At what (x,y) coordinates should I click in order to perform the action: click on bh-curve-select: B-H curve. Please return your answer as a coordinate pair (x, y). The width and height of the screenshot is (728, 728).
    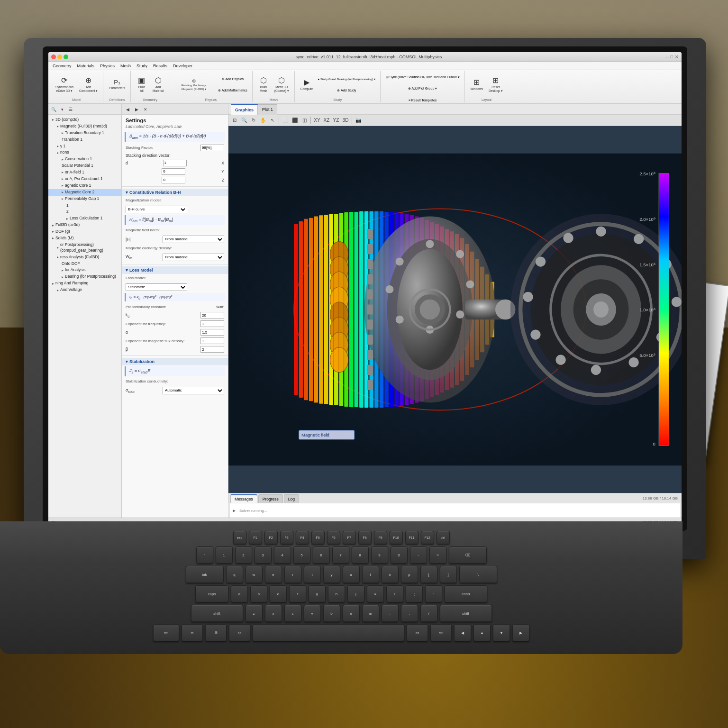
    Looking at the image, I should click on (156, 209).